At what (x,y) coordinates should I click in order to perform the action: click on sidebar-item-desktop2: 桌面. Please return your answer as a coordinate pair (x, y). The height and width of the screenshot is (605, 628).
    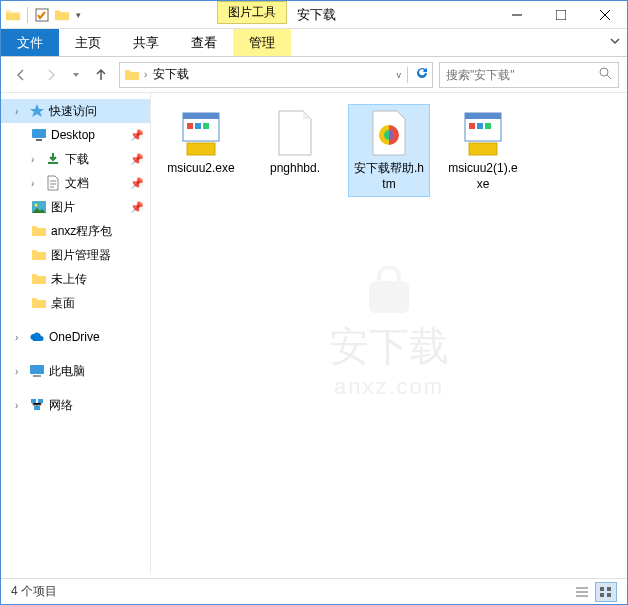
    Looking at the image, I should click on (76, 303).